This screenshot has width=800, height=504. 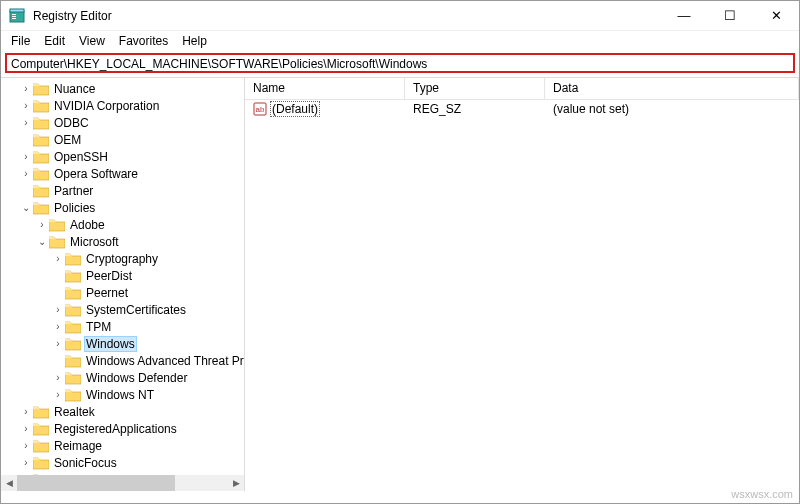 What do you see at coordinates (20, 41) in the screenshot?
I see `menu-file: File` at bounding box center [20, 41].